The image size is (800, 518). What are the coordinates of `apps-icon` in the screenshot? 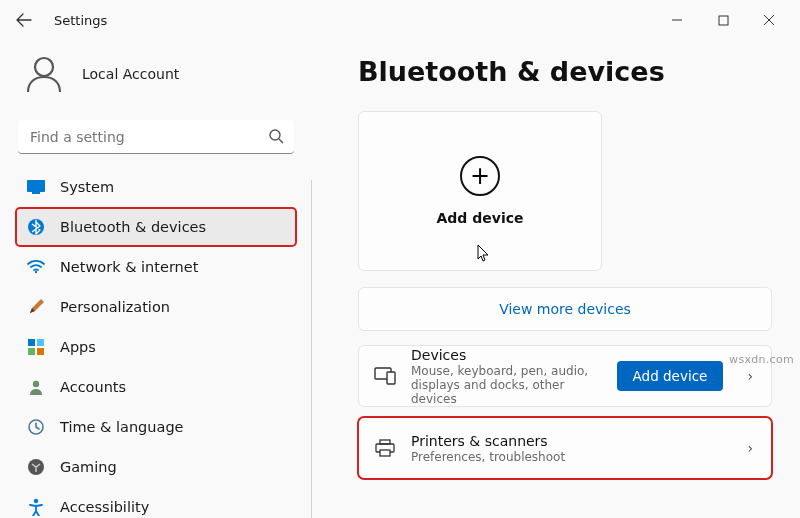 It's located at (36, 347).